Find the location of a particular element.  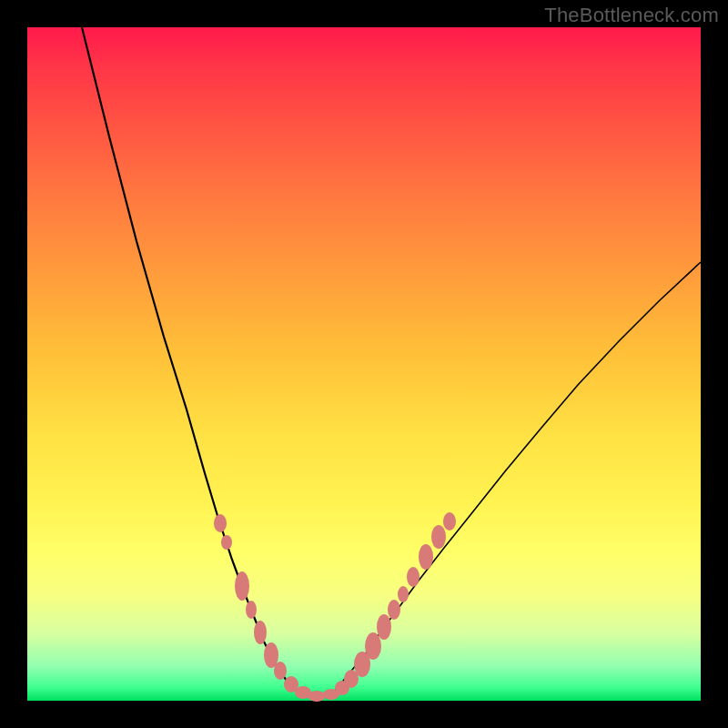

watermark-text: TheBottleneck.com is located at coordinates (632, 15).